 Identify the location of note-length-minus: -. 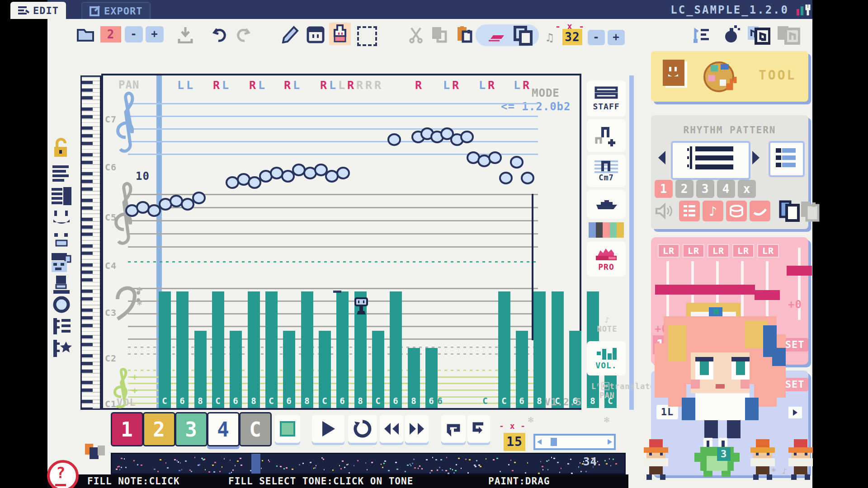
(596, 38).